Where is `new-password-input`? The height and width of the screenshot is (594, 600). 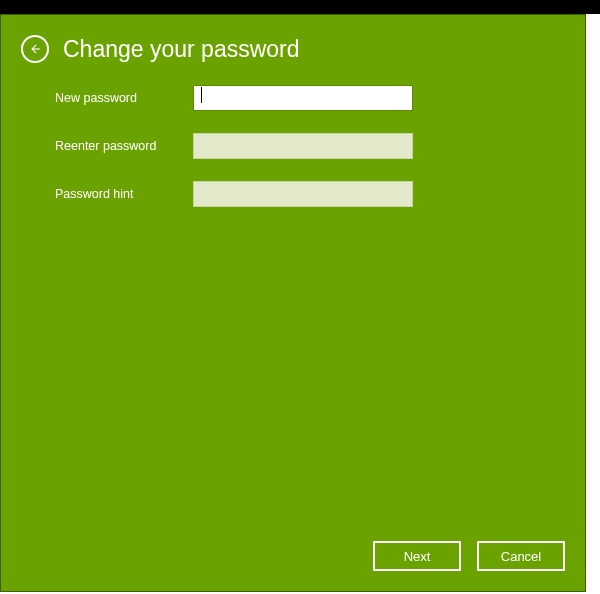 new-password-input is located at coordinates (303, 98).